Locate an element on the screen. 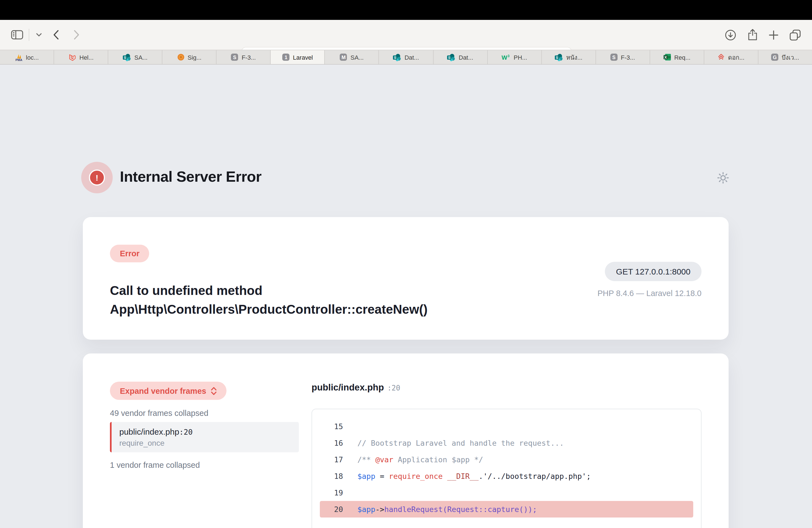 The width and height of the screenshot is (812, 528). error-status-icon: ! is located at coordinates (97, 177).